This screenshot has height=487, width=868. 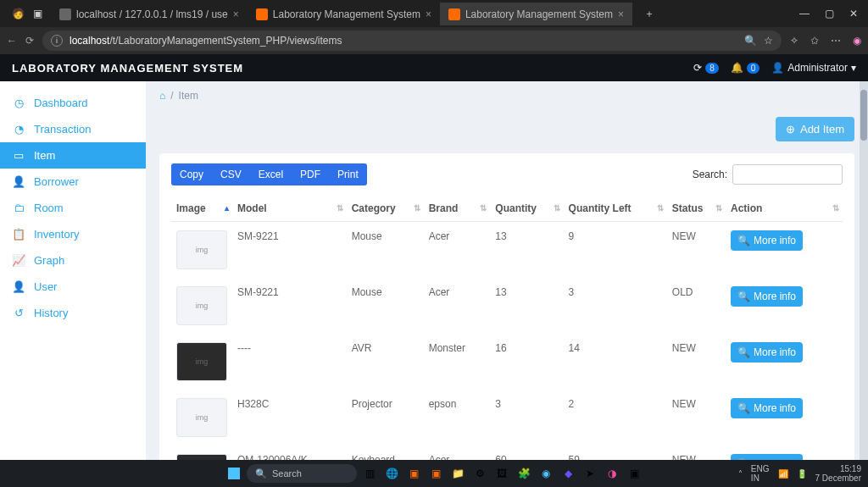 I want to click on chevron-up-icon: ˄, so click(x=741, y=474).